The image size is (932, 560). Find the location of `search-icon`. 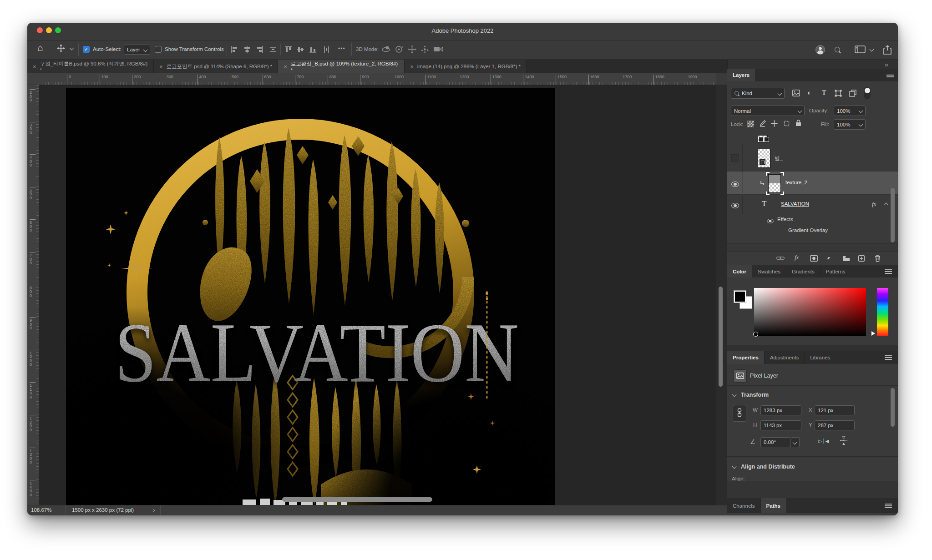

search-icon is located at coordinates (837, 50).